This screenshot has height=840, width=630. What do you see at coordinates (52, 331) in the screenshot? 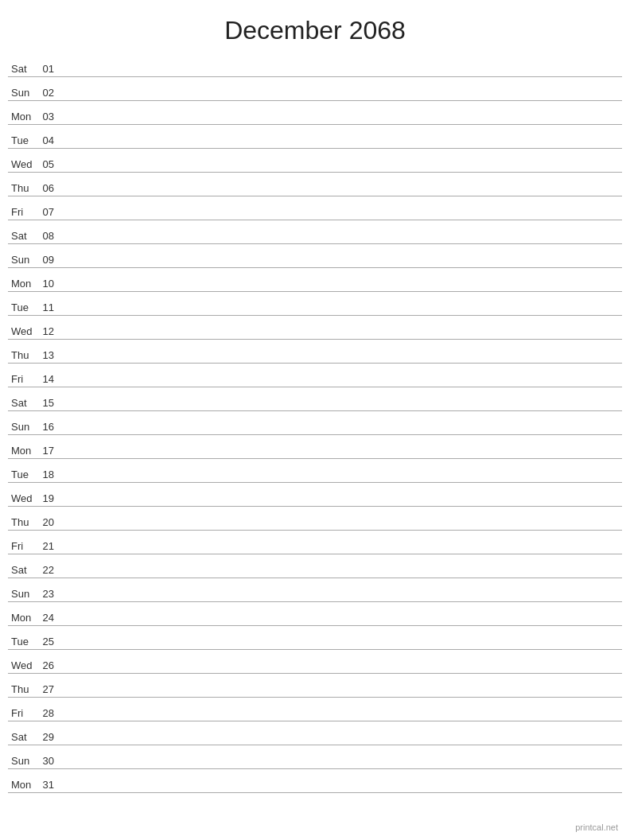
I see `day-number: 12` at bounding box center [52, 331].